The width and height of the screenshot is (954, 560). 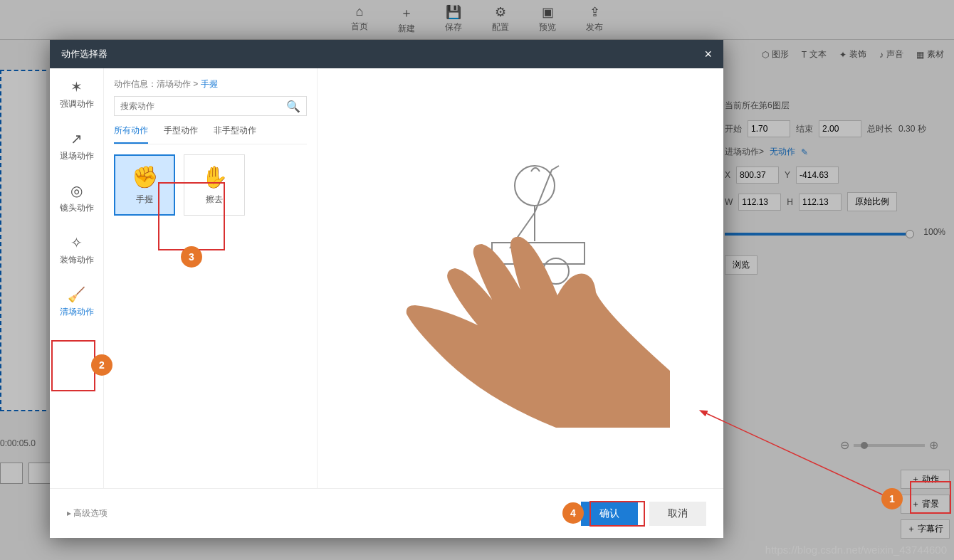 What do you see at coordinates (77, 295) in the screenshot?
I see `broom-icon: 🧹` at bounding box center [77, 295].